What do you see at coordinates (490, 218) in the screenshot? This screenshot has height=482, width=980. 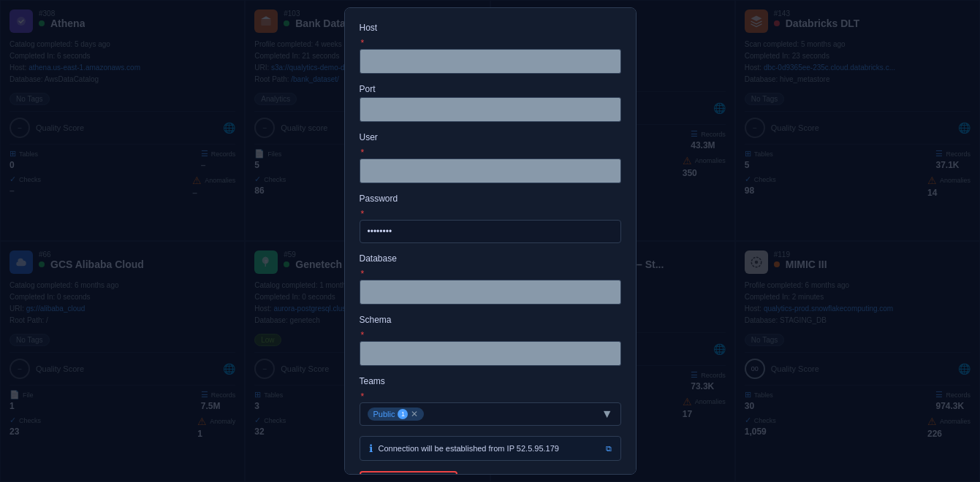 I see `form-group-password: Password*` at bounding box center [490, 218].